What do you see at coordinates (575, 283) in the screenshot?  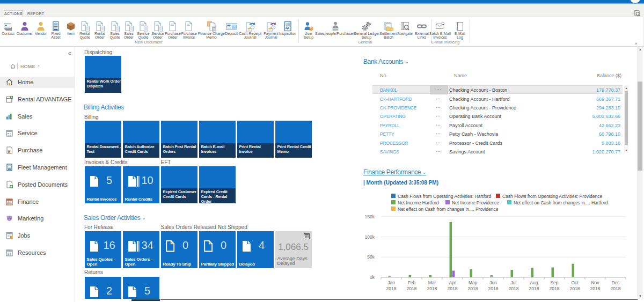 I see `svg-text: Oct` at bounding box center [575, 283].